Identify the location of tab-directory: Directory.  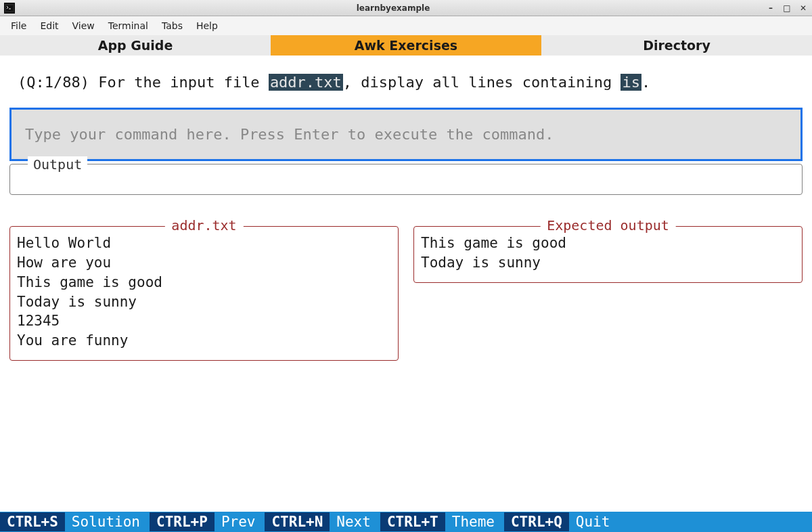
(677, 45).